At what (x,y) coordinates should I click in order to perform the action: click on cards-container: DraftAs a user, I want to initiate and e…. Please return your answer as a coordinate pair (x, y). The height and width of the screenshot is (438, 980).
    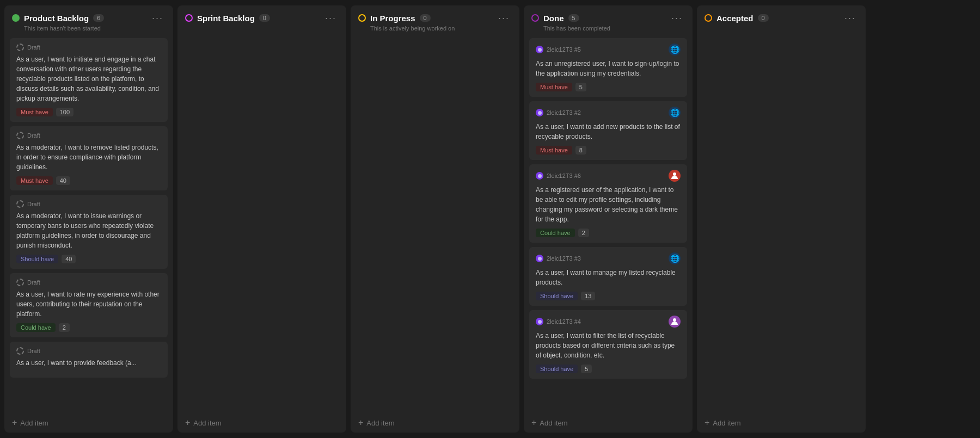
    Looking at the image, I should click on (89, 224).